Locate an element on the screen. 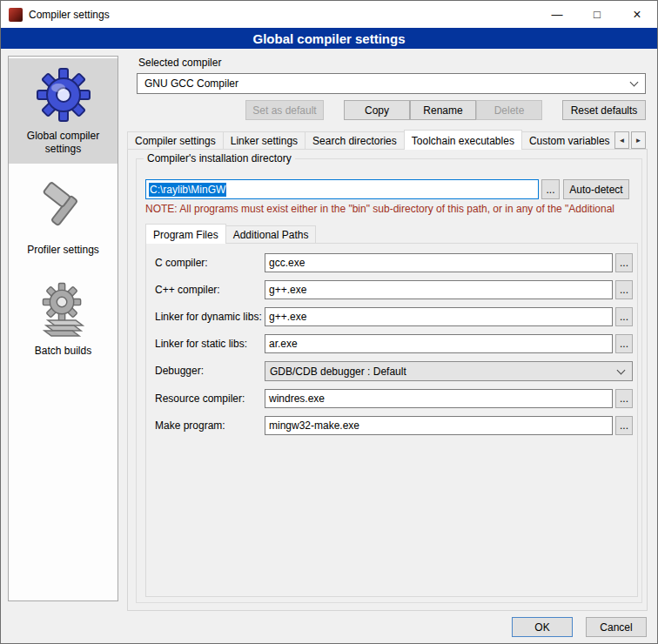 The height and width of the screenshot is (644, 658). linker-dynamic-input: g++.exe is located at coordinates (439, 317).